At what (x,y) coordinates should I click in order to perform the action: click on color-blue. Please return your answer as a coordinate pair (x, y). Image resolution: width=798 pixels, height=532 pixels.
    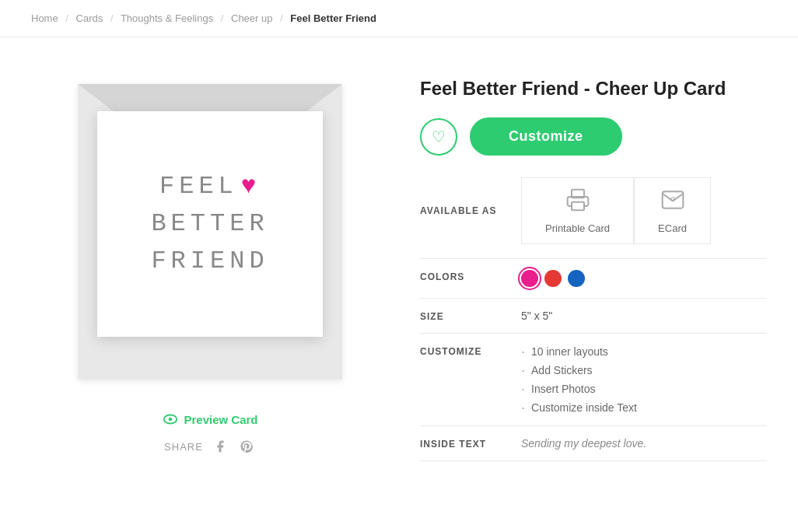
    Looking at the image, I should click on (576, 278).